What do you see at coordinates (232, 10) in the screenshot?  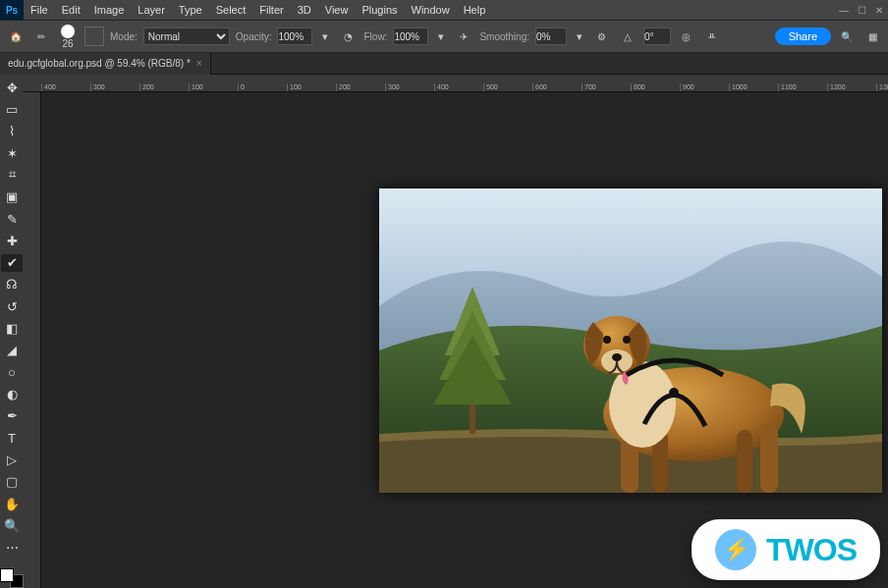 I see `menu-select: Select` at bounding box center [232, 10].